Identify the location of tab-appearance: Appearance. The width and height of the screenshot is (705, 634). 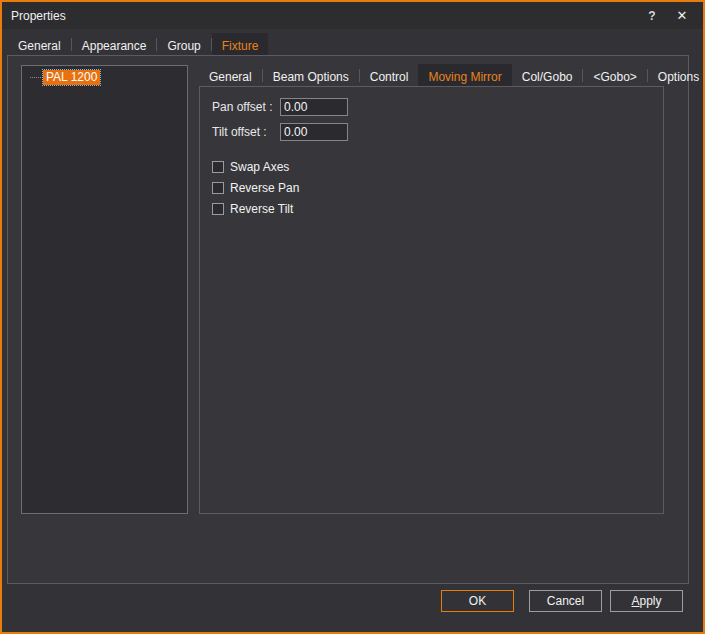
(114, 44).